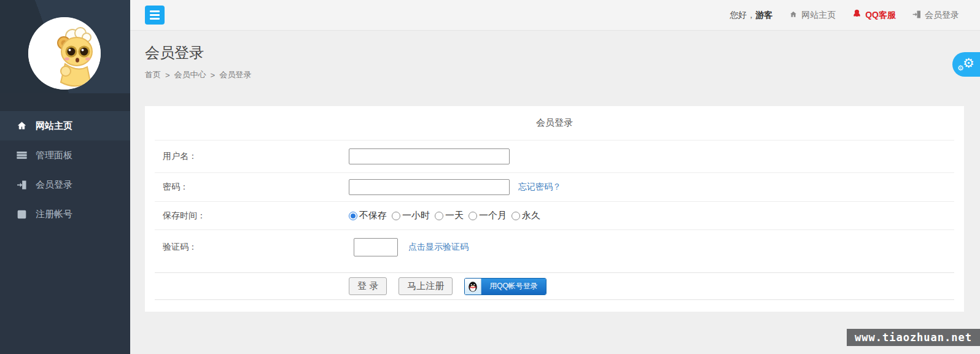 Image resolution: width=980 pixels, height=354 pixels. Describe the element at coordinates (429, 156) in the screenshot. I see `username-input` at that location.